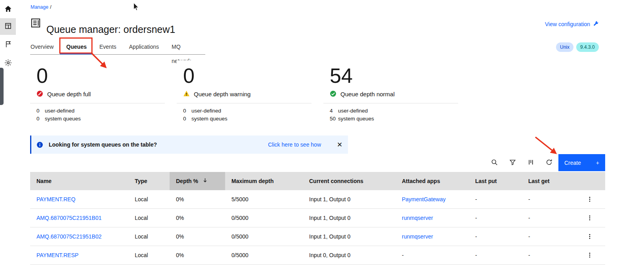 Image resolution: width=644 pixels, height=271 pixels. Describe the element at coordinates (108, 47) in the screenshot. I see `tab-events: Events` at that location.